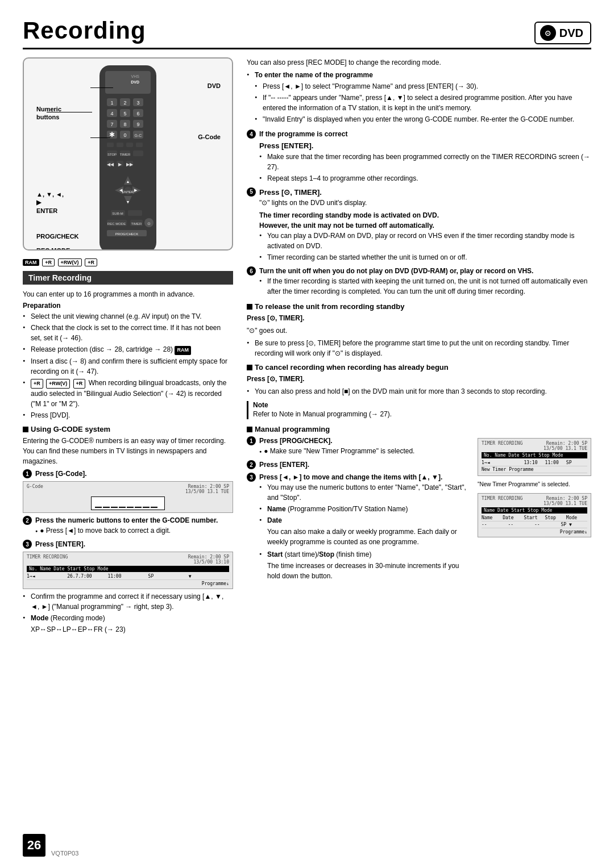  I want to click on mp-step-1-sub: ● Make sure "New Timer Programme" is sel…, so click(364, 451).